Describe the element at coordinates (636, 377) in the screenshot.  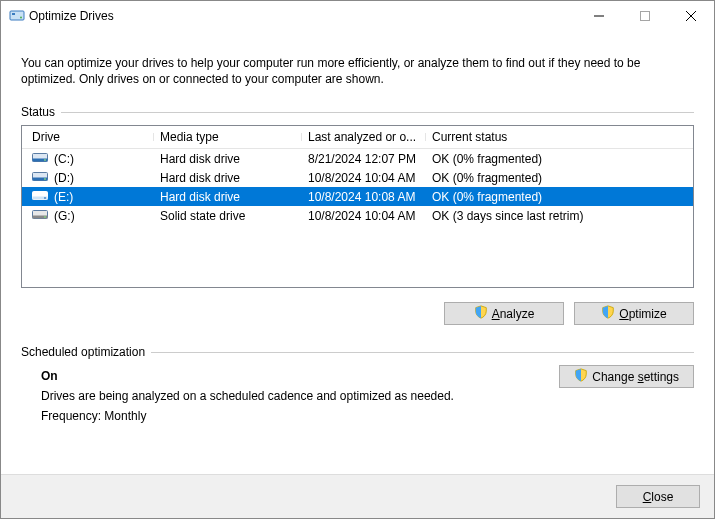
I see `change-settings-label: Change settings` at that location.